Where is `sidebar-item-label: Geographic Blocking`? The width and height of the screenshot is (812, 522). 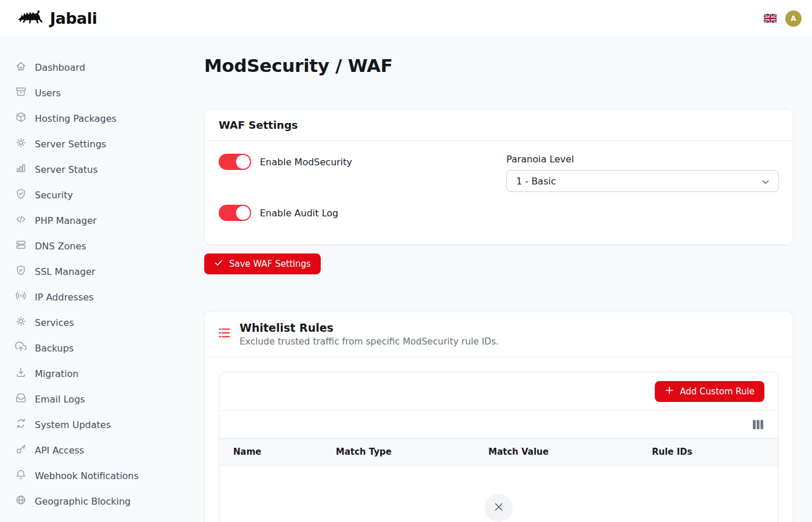
sidebar-item-label: Geographic Blocking is located at coordinates (82, 501).